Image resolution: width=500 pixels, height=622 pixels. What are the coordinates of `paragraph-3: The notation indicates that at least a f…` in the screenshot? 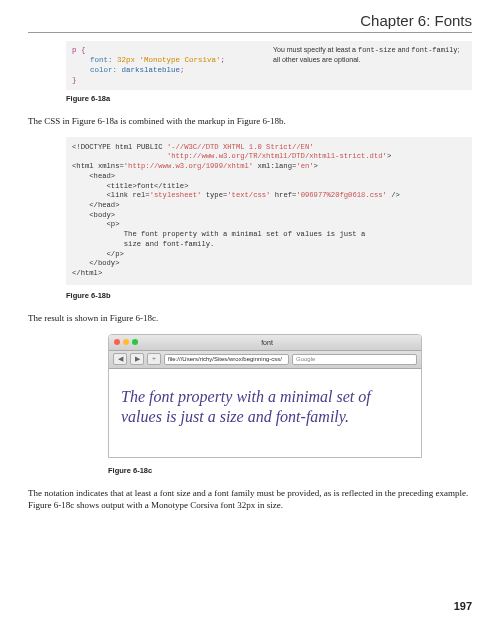 It's located at (250, 499).